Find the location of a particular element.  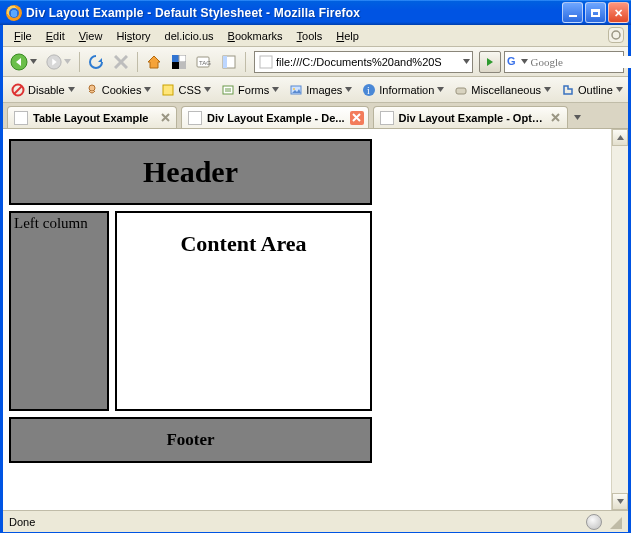

dev-cookies: Cookies is located at coordinates (118, 90).